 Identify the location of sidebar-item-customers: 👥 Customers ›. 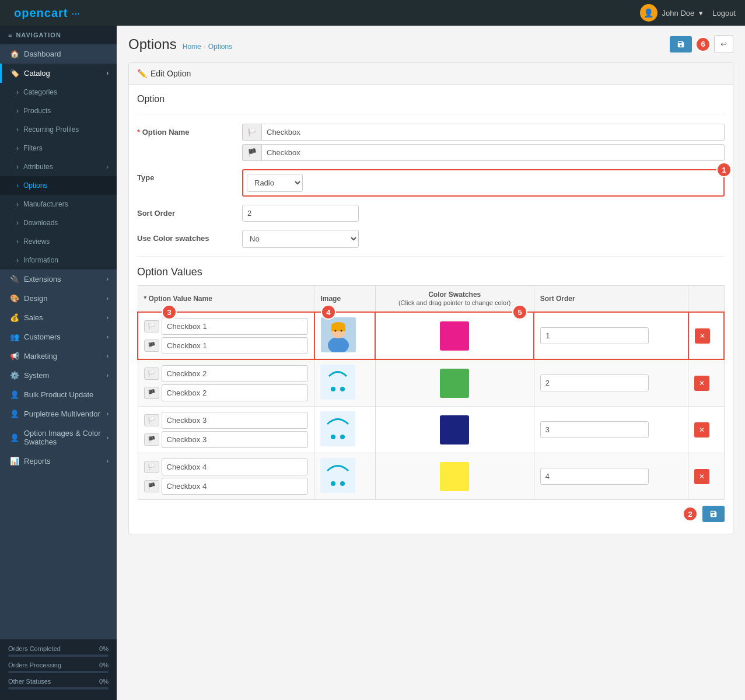
(58, 337).